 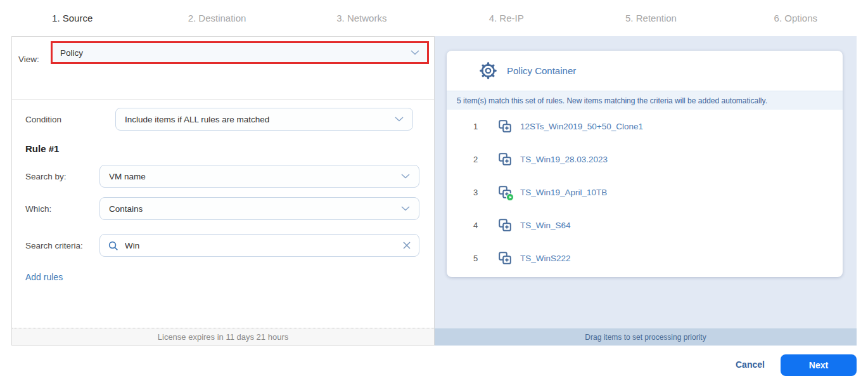 I want to click on view-dropdown-value: Policy, so click(x=236, y=53).